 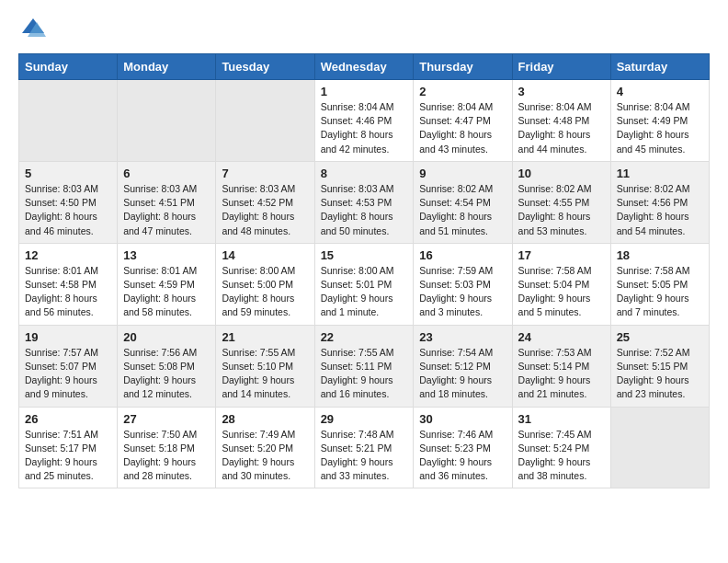 What do you see at coordinates (68, 173) in the screenshot?
I see `day-number: 5` at bounding box center [68, 173].